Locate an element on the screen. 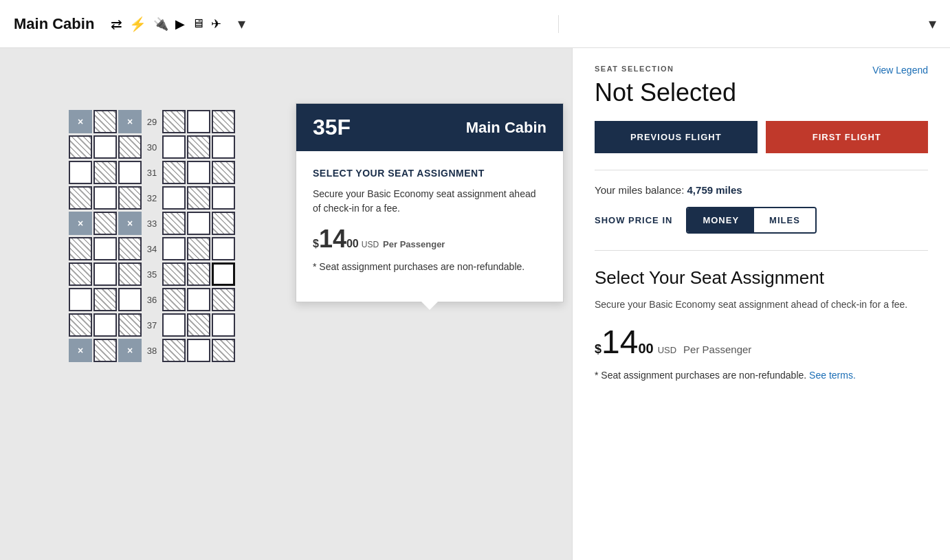 This screenshot has height=560, width=950. seat-33b is located at coordinates (105, 223).